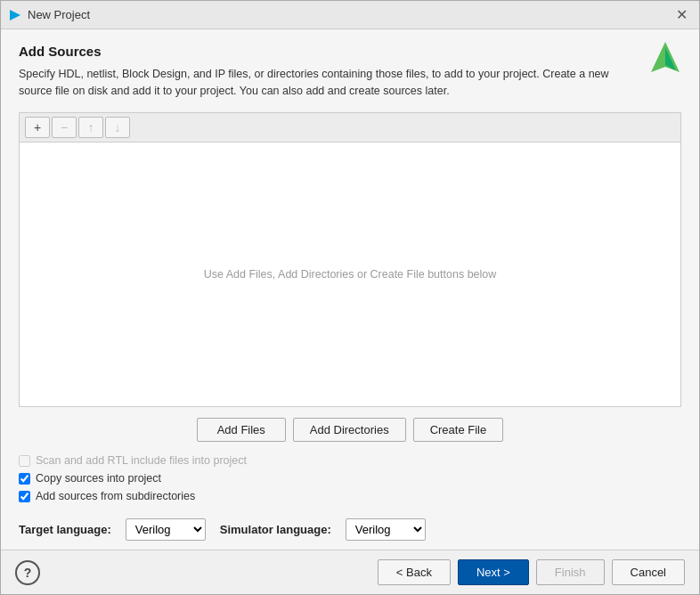 This screenshot has height=595, width=700. What do you see at coordinates (350, 572) in the screenshot?
I see `footer: ? < Back Next > Finish Cancel` at bounding box center [350, 572].